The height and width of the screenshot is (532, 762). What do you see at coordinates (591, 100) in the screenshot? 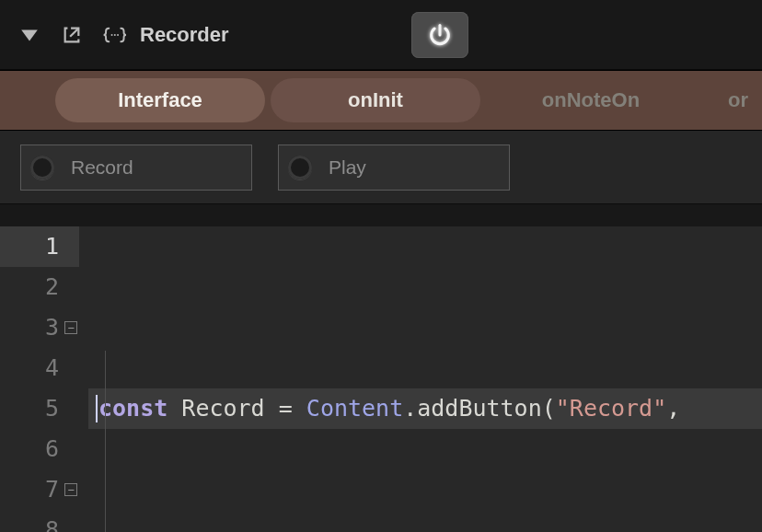
I see `tab-label: onNoteOn` at bounding box center [591, 100].